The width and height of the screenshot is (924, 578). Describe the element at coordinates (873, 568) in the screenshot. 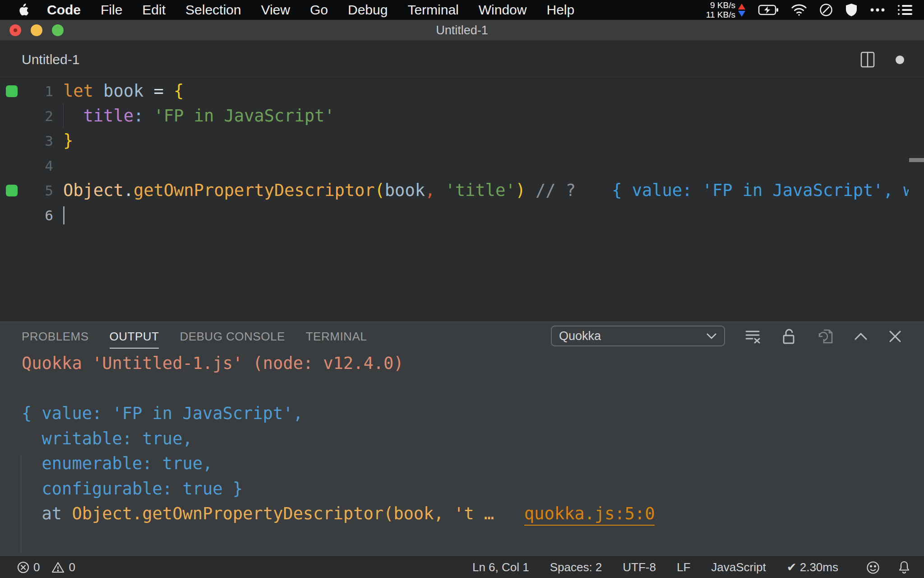

I see `feedback-smiley-icon` at that location.